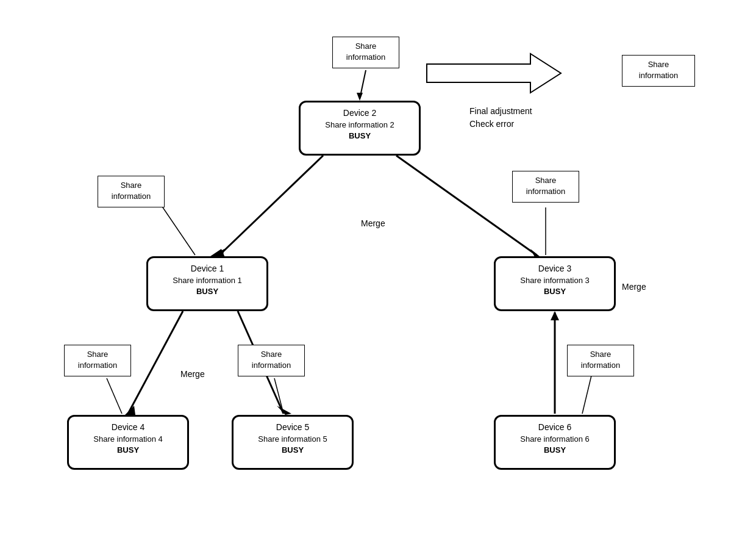 Image resolution: width=756 pixels, height=543 pixels. Describe the element at coordinates (271, 361) in the screenshot. I see `info-box-bottom-mid: Shareinformation` at that location.